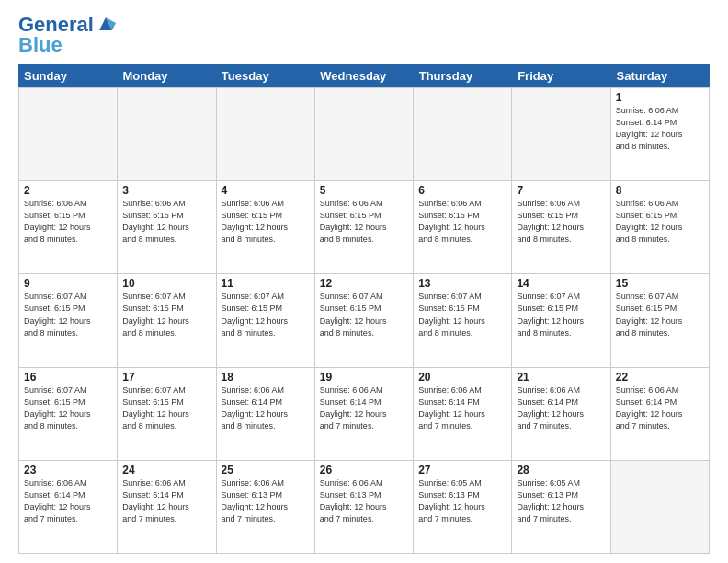 The height and width of the screenshot is (563, 728). I want to click on header: General Blue, so click(364, 35).